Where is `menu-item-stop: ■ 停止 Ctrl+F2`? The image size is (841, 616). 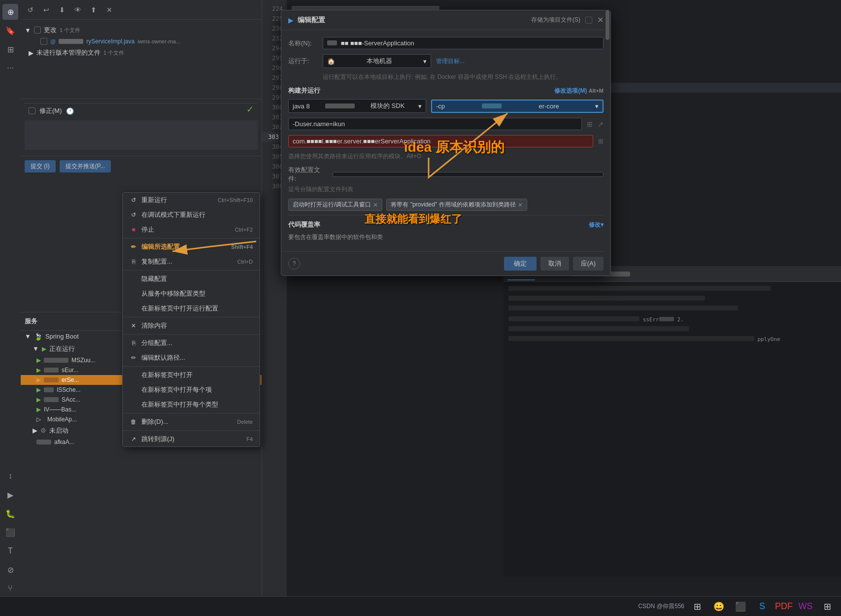
menu-item-stop: ■ 停止 Ctrl+F2 is located at coordinates (191, 230).